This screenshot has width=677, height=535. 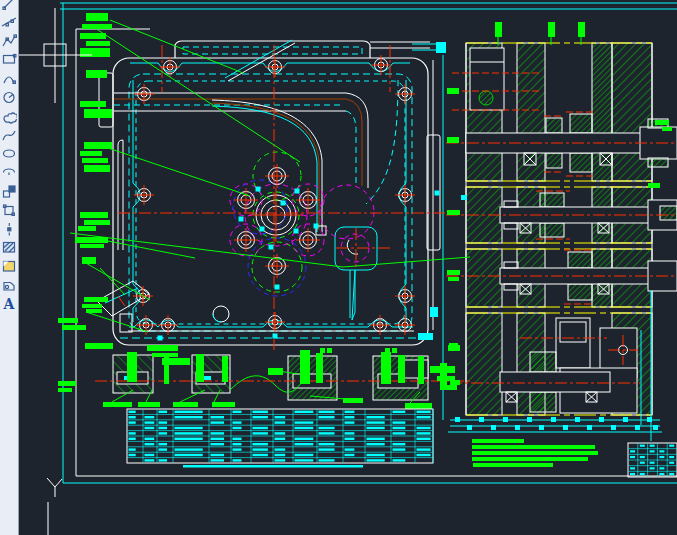 What do you see at coordinates (9, 135) in the screenshot?
I see `spline-icon` at bounding box center [9, 135].